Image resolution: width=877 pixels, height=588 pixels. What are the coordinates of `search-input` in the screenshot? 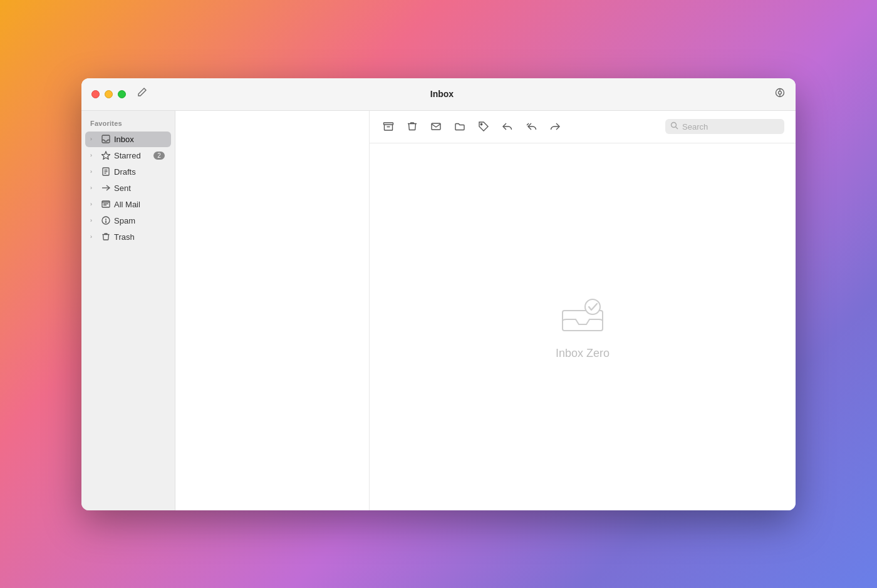 It's located at (730, 126).